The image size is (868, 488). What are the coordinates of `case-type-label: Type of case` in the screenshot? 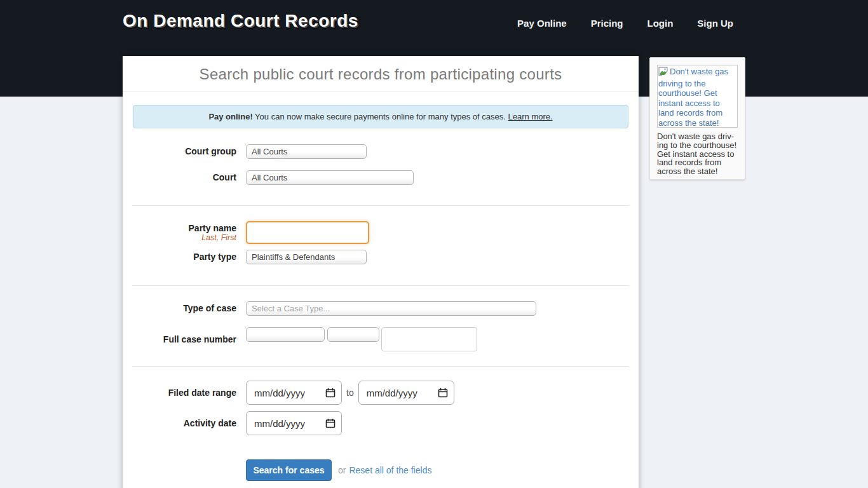 It's located at (179, 308).